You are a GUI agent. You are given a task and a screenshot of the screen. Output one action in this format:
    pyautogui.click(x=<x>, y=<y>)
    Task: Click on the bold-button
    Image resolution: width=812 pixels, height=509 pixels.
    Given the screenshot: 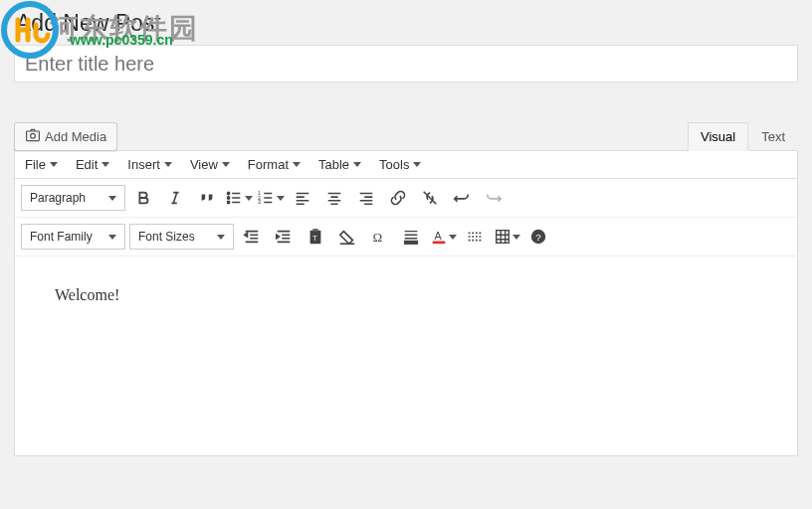 What is the action you would take?
    pyautogui.click(x=143, y=198)
    